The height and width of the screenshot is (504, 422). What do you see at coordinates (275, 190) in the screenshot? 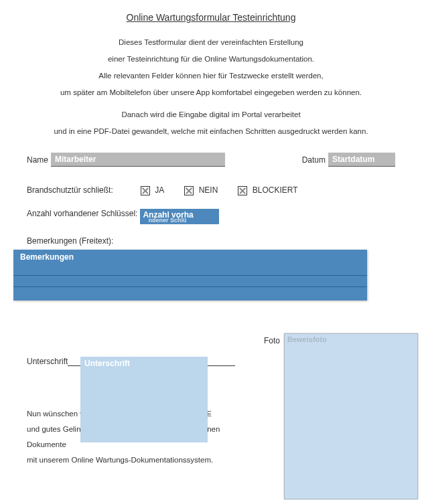
I see `option-blocked-label: BLOCKIERT` at bounding box center [275, 190].